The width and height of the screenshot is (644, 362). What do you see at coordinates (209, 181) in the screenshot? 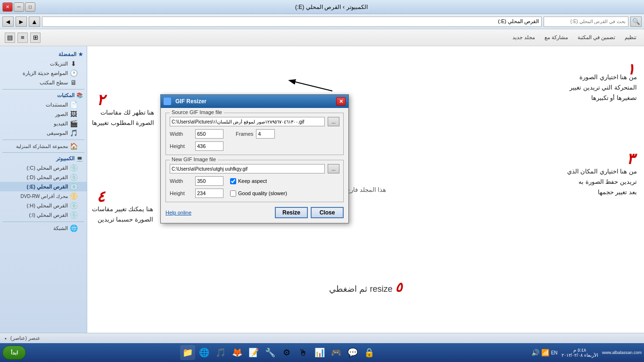
I see `new-width-input` at bounding box center [209, 181].